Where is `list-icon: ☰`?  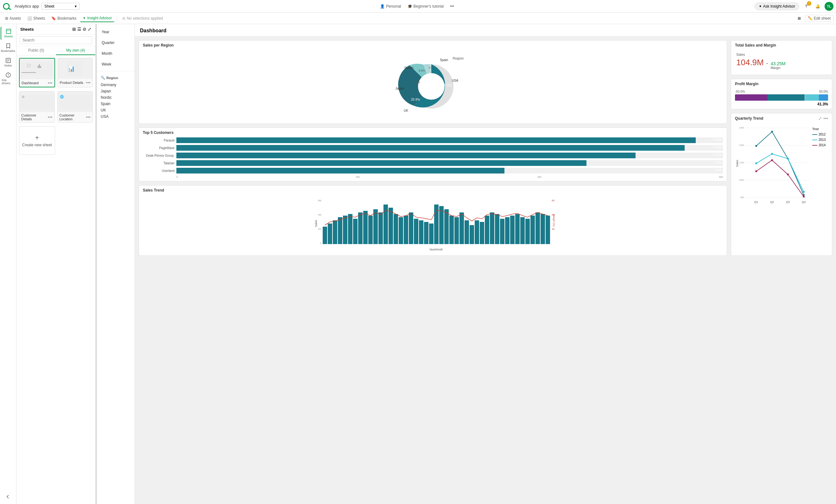 list-icon: ☰ is located at coordinates (79, 29).